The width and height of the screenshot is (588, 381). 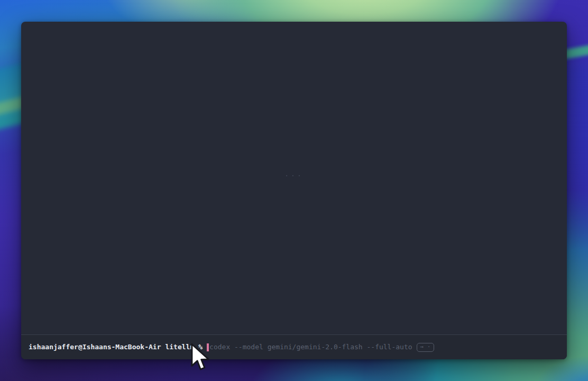 I want to click on terminal-prompt-bar: ishaanjaffer@Ishaans-MacBook-Airlitellm%…, so click(x=294, y=347).